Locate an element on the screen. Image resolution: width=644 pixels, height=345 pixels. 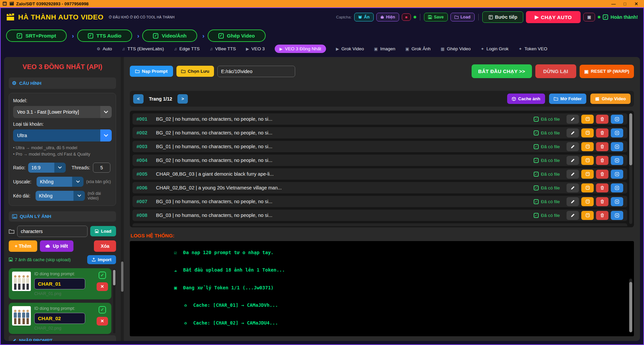
workflow-step-button: ✓ Ghép Video is located at coordinates (237, 36).